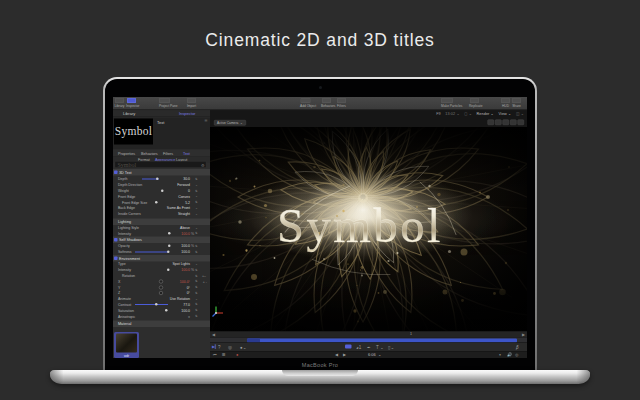 The width and height of the screenshot is (640, 400). I want to click on svg-text: Symbol, so click(360, 226).